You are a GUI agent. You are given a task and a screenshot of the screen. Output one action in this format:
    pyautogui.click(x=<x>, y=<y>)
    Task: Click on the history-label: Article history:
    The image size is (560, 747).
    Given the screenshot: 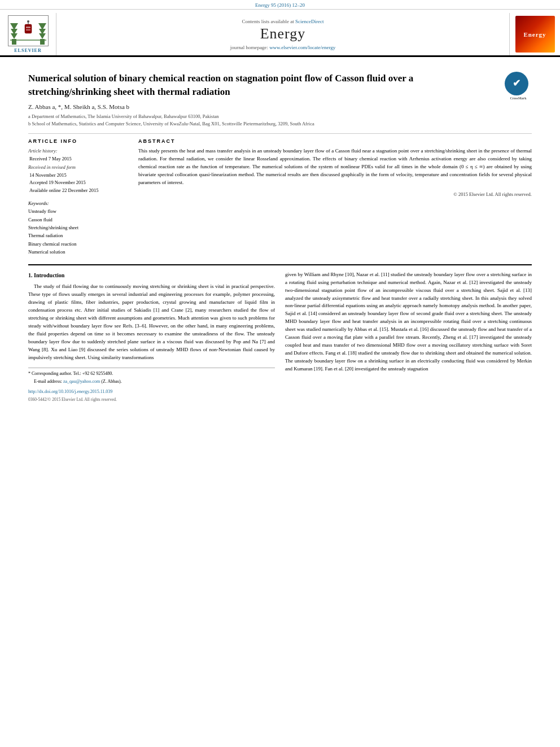 What is the action you would take?
    pyautogui.click(x=78, y=151)
    